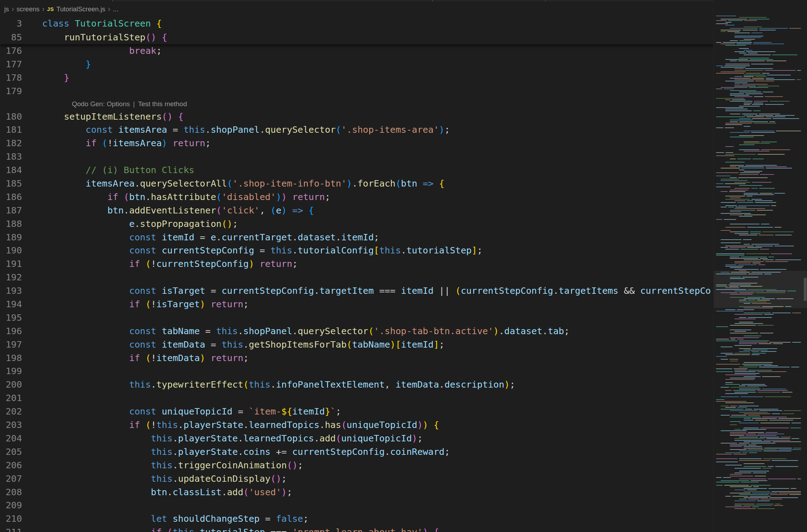 The width and height of the screenshot is (807, 532). What do you see at coordinates (434, 331) in the screenshot?
I see `token: '.shop-tab-btn.active'` at bounding box center [434, 331].